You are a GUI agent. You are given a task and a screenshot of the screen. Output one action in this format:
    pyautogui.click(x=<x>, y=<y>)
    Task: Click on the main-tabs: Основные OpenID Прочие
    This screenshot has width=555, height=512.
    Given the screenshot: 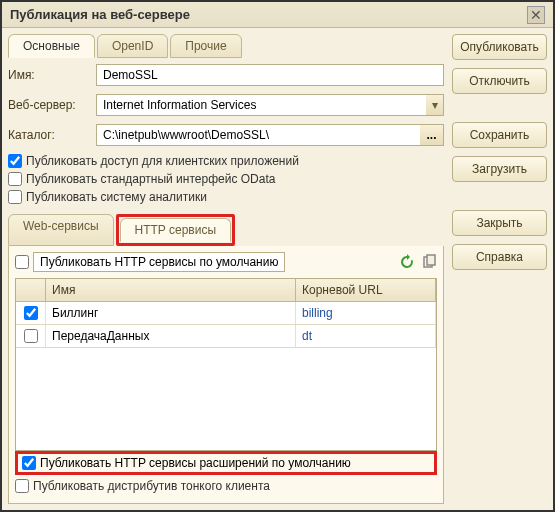 What is the action you would take?
    pyautogui.click(x=226, y=46)
    